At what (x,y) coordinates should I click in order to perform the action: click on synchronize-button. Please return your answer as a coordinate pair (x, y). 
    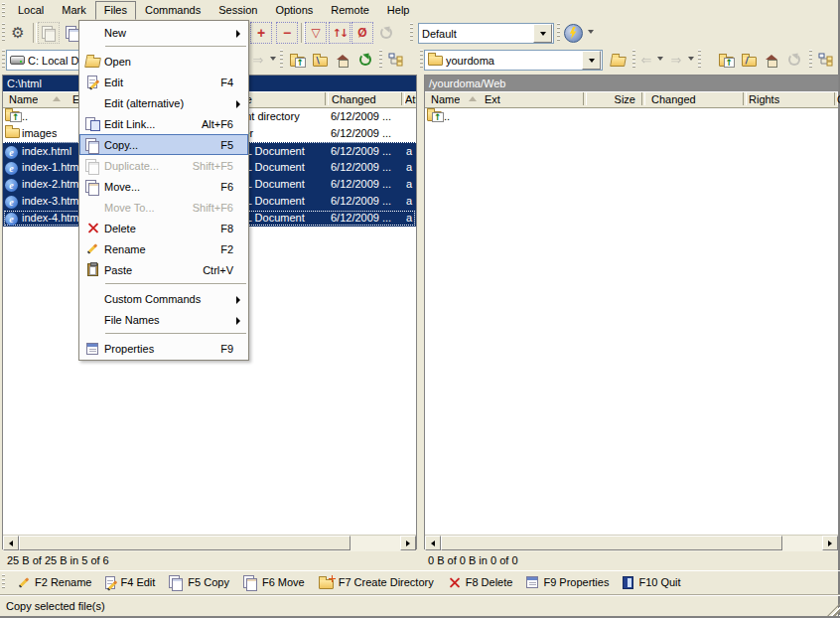
    Looking at the image, I should click on (49, 33).